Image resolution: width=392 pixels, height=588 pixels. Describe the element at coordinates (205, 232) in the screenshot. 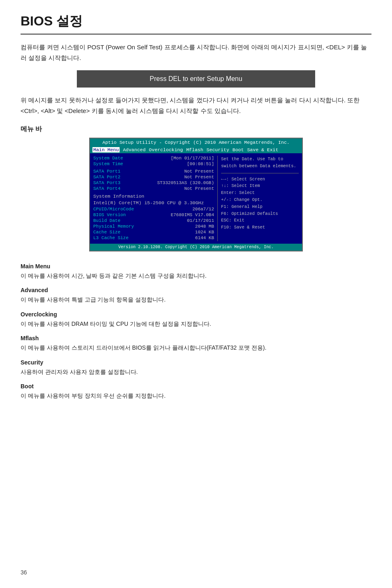

I see `bios-cache-size-value: 1024 KB` at that location.